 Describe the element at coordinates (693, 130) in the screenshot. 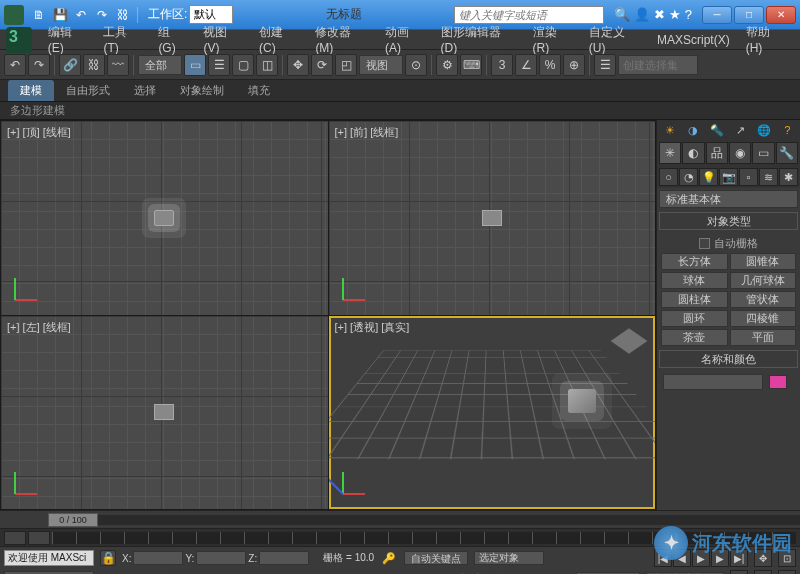

I see `rainbow-icon: ◑` at that location.